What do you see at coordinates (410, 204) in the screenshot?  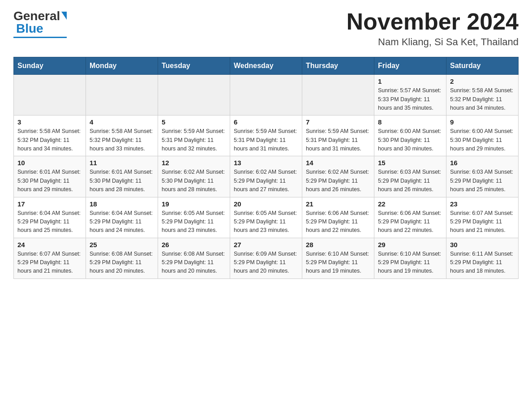 I see `day-number: 22` at bounding box center [410, 204].